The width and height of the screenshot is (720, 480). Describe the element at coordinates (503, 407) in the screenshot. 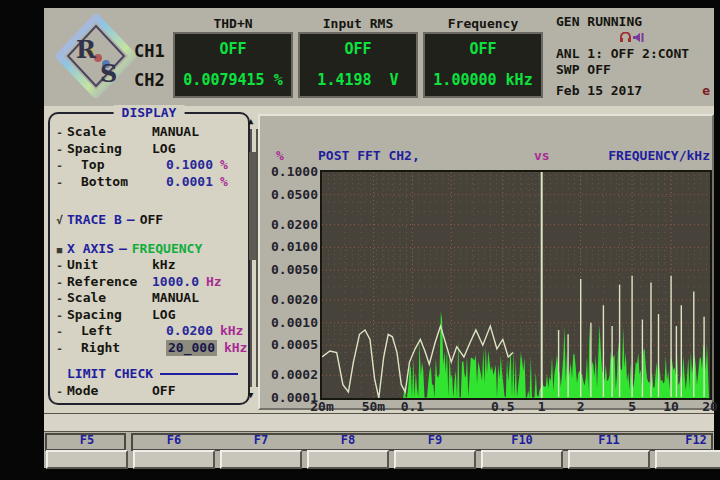

I see `x-tick-label: 0.5` at that location.